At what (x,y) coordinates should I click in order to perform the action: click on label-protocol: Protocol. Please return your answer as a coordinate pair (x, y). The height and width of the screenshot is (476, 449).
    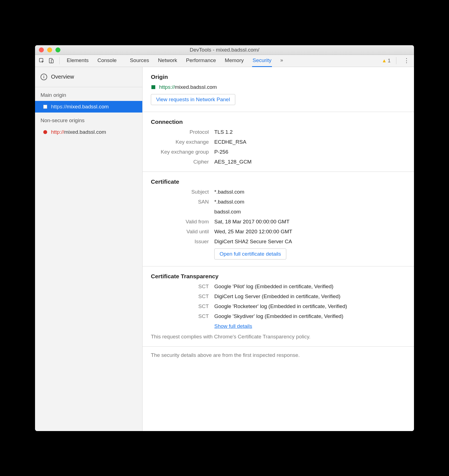
    Looking at the image, I should click on (180, 132).